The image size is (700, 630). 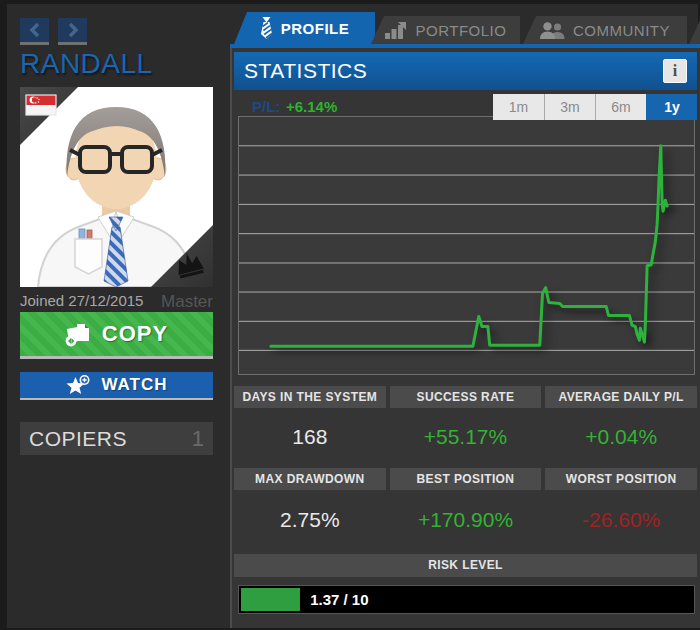 I want to click on tab-community-label: COMMUNITY, so click(x=622, y=30).